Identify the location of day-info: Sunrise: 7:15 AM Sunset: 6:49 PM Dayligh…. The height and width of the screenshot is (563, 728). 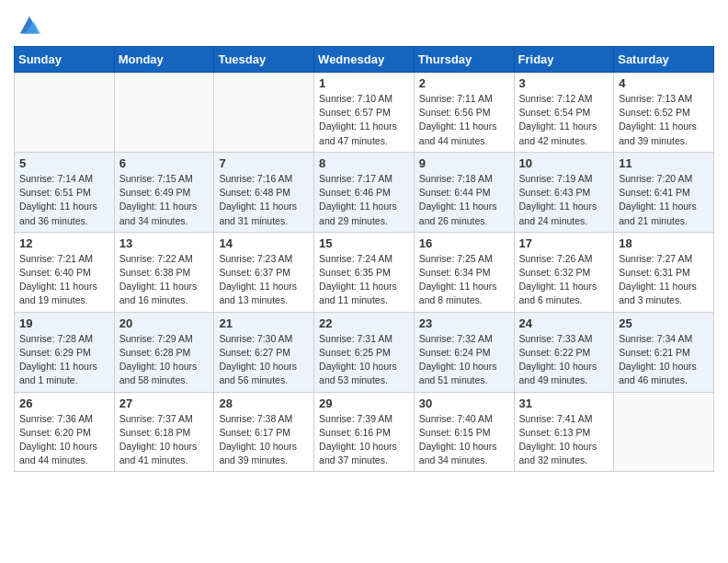
(165, 201).